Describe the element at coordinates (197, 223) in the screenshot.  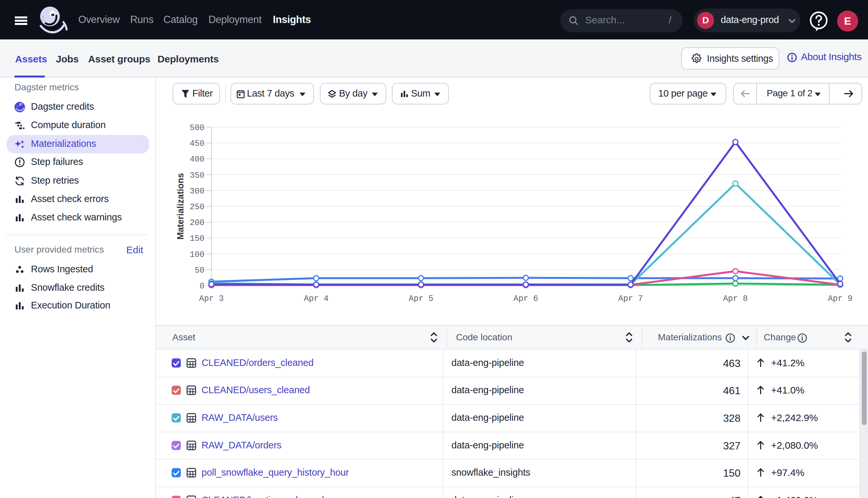
I see `svg-text: 200` at that location.